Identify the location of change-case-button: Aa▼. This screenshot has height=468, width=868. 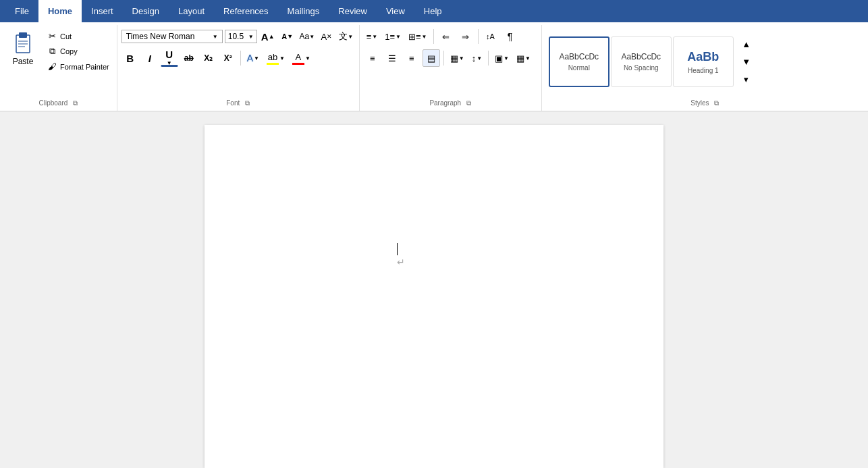
(307, 36).